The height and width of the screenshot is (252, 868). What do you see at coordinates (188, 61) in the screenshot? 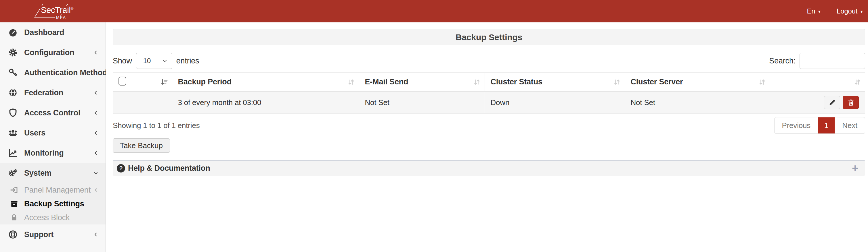
I see `entries-label: entries` at bounding box center [188, 61].